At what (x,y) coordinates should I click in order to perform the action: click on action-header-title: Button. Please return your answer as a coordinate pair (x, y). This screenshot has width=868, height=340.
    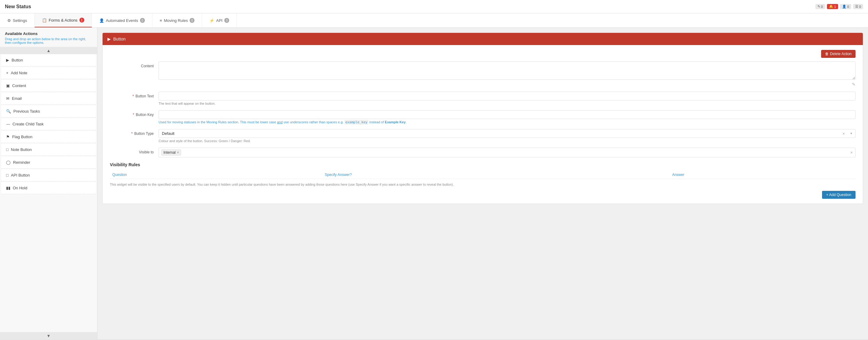
    Looking at the image, I should click on (119, 39).